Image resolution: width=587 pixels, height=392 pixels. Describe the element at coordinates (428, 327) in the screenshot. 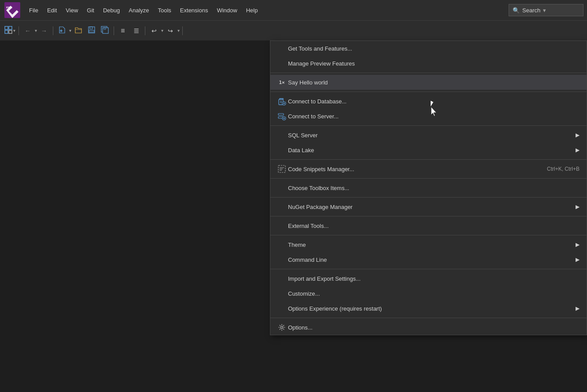

I see `menu-item-options: Options...` at that location.